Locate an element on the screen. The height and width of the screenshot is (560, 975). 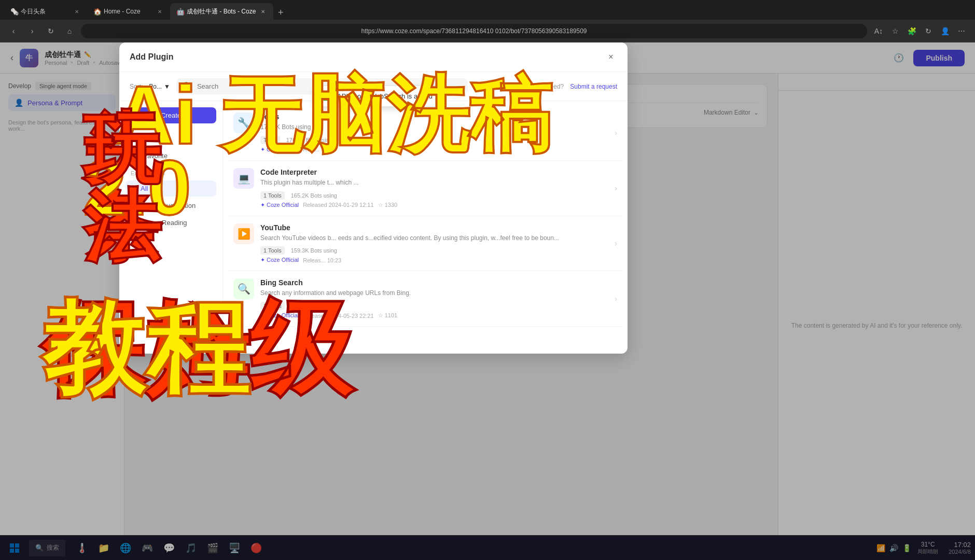
tab-close-1: ✕ is located at coordinates (77, 11).